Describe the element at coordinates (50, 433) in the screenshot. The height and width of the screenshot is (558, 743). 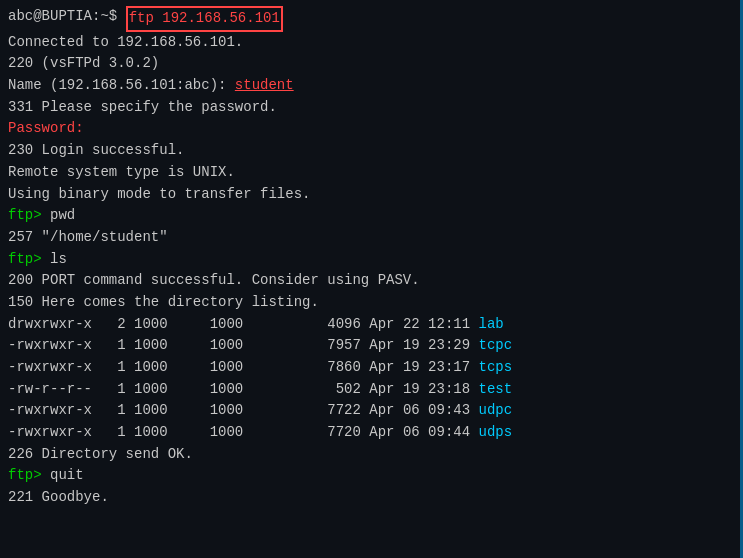
I see `perms-udps: -rwxrwxr-x` at that location.